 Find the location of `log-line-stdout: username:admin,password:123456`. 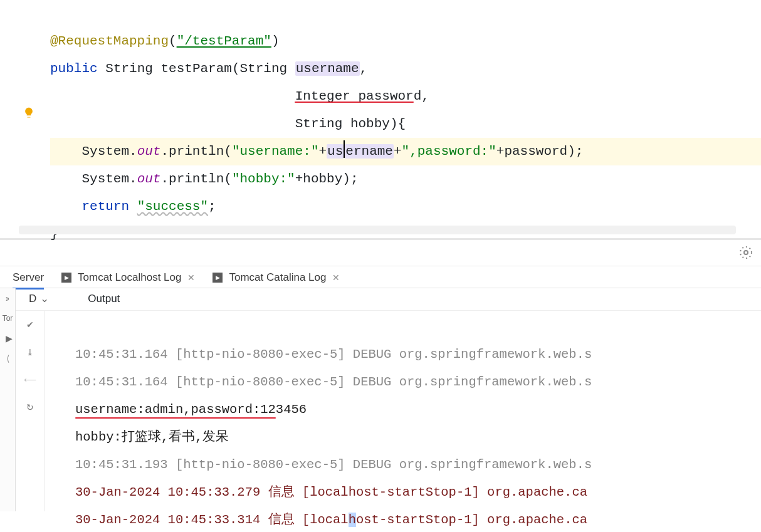

log-line-stdout: username:admin,password:123456 is located at coordinates (191, 410).